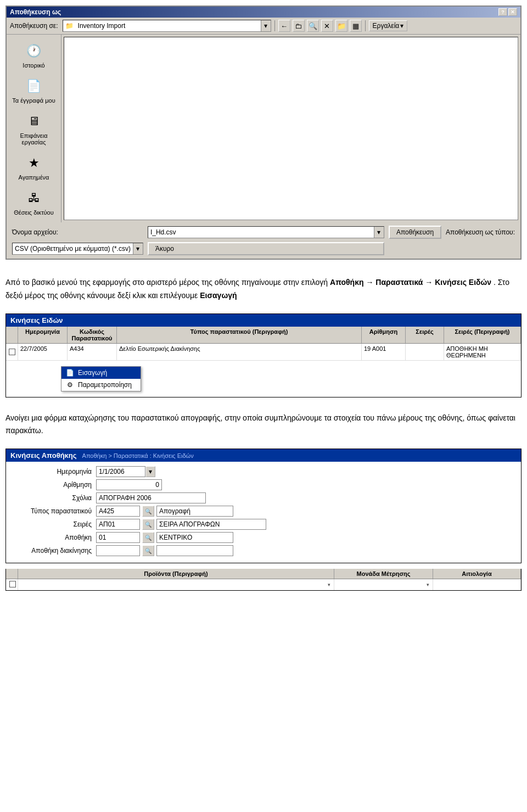  Describe the element at coordinates (327, 26) in the screenshot. I see `delete-button: ✕` at that location.